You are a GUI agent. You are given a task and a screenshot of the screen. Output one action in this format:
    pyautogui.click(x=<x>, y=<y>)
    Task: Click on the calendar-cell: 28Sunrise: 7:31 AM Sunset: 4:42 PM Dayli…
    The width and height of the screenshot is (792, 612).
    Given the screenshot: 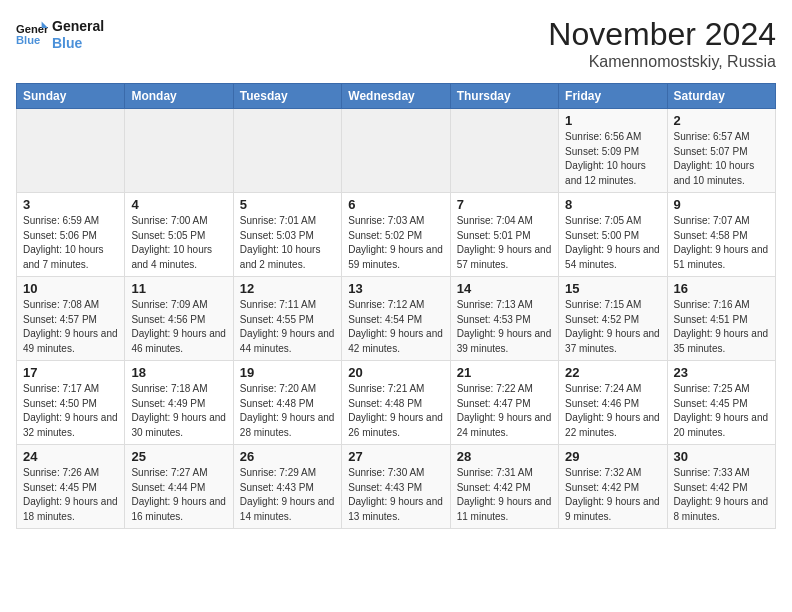 What is the action you would take?
    pyautogui.click(x=504, y=487)
    